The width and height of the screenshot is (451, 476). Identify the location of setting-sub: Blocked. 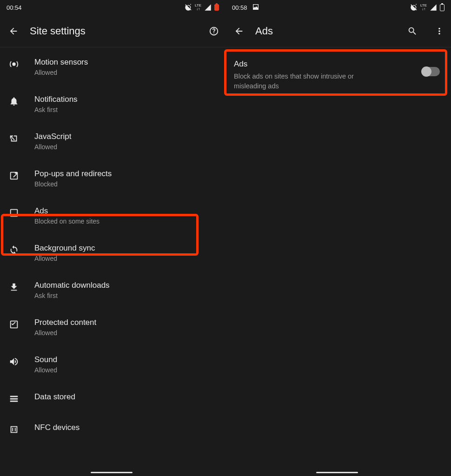
(126, 184).